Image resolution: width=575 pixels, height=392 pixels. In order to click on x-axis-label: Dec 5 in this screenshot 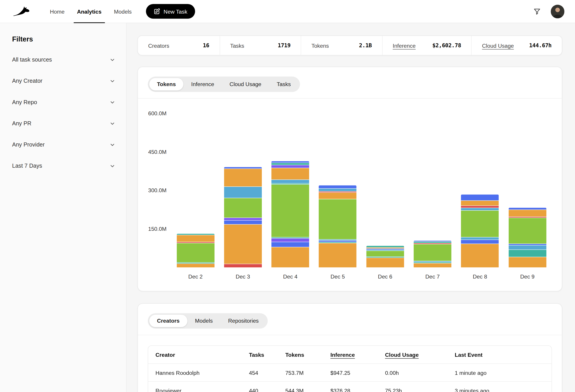, I will do `click(338, 276)`.